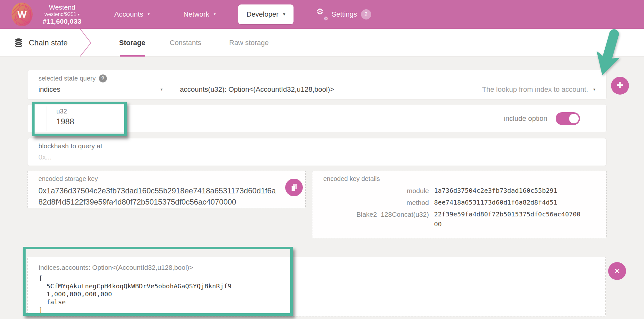 This screenshot has width=644, height=319. I want to click on copy-icon, so click(294, 188).